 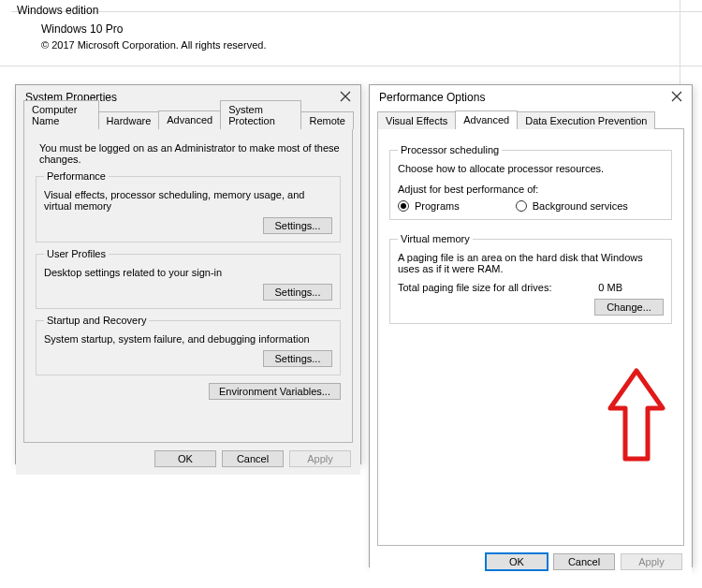 What do you see at coordinates (188, 272) in the screenshot?
I see `user-profiles-desc: Desktop settings related to your sign-in` at bounding box center [188, 272].